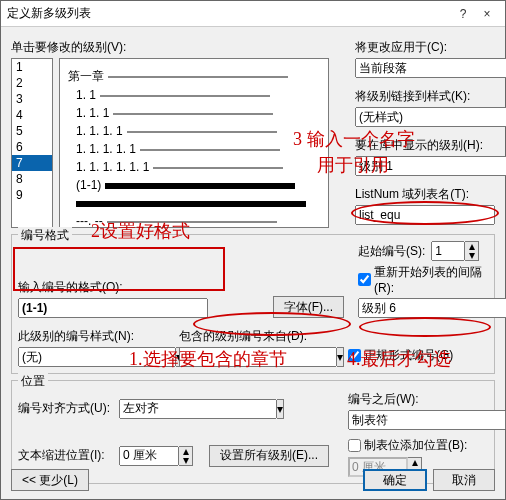 The height and width of the screenshot is (500, 506). Describe the element at coordinates (354, 446) in the screenshot. I see `tabstop-checkbox` at that location.